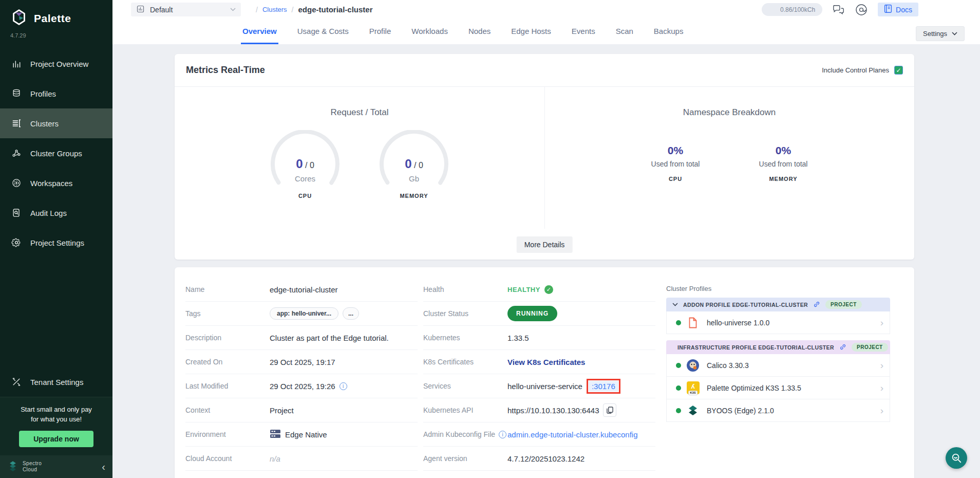 This screenshot has width=980, height=478. Describe the element at coordinates (610, 410) in the screenshot. I see `copy-icon` at that location.